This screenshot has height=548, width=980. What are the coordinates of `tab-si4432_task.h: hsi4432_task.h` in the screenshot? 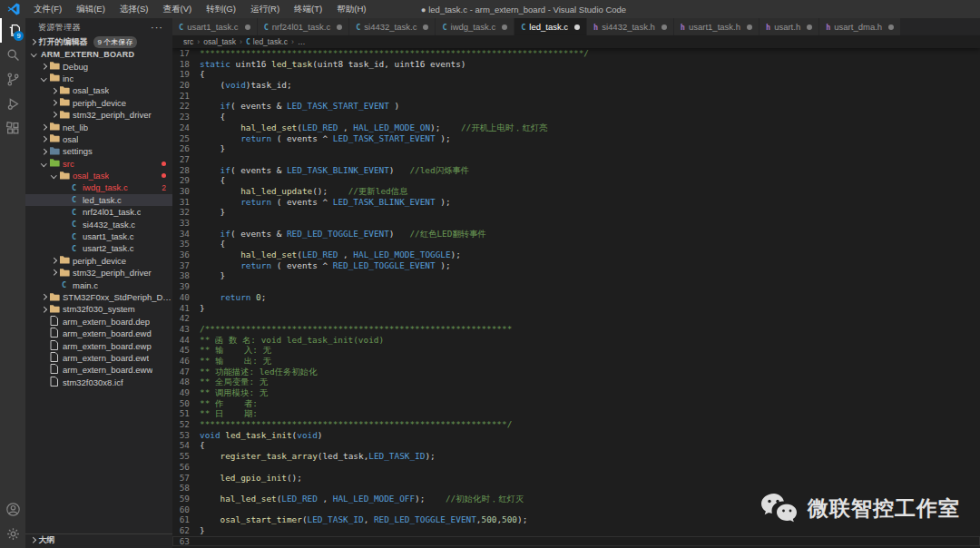 It's located at (631, 27).